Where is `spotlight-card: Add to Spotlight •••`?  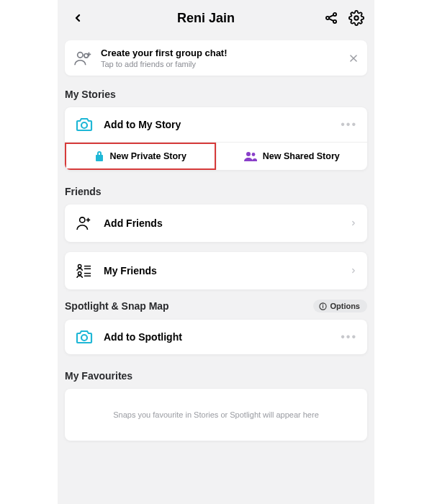
spotlight-card: Add to Spotlight ••• is located at coordinates (216, 337).